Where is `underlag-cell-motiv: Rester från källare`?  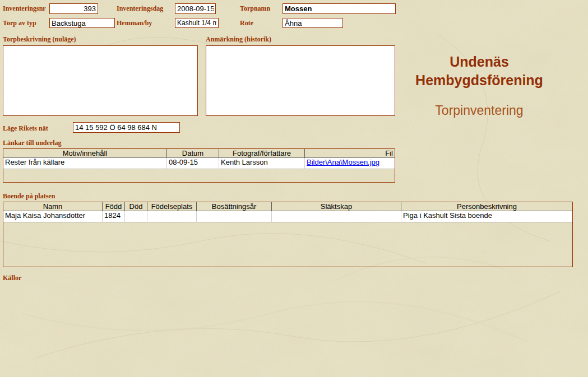 underlag-cell-motiv: Rester från källare is located at coordinates (85, 164).